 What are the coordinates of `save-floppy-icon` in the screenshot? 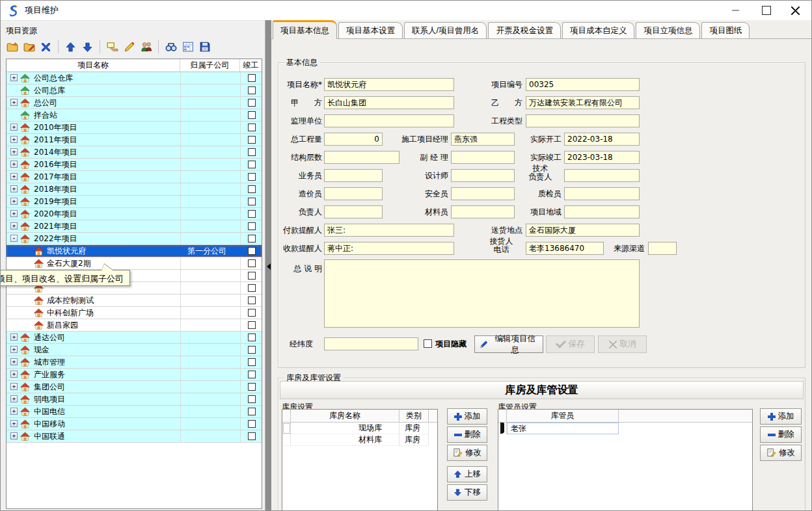 It's located at (204, 47).